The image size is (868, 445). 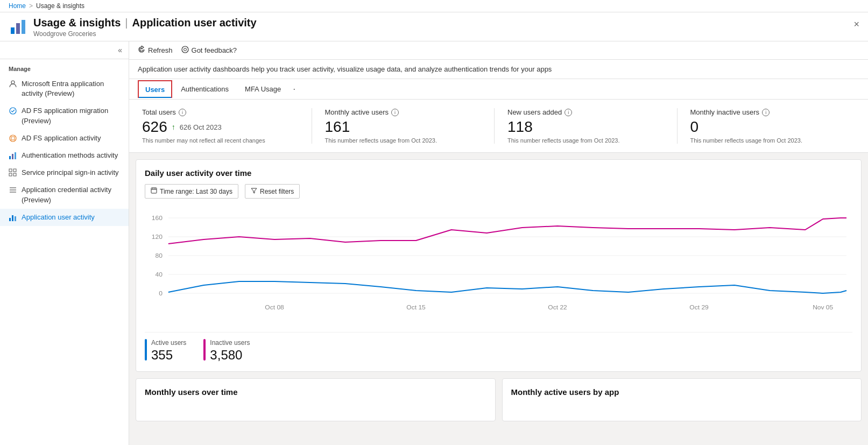 I want to click on header-title-suffix: Application user activity, so click(x=194, y=23).